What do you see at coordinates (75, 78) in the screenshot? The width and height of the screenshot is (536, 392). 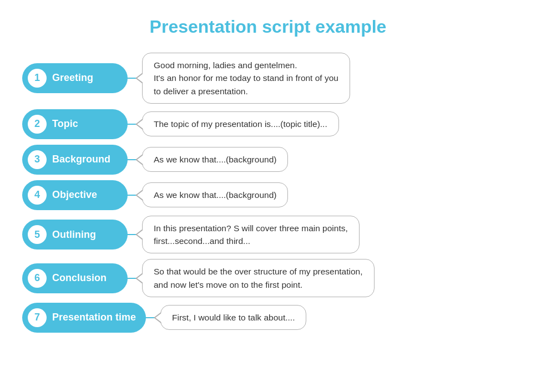 I see `badge-label-1: 1Greeting` at bounding box center [75, 78].